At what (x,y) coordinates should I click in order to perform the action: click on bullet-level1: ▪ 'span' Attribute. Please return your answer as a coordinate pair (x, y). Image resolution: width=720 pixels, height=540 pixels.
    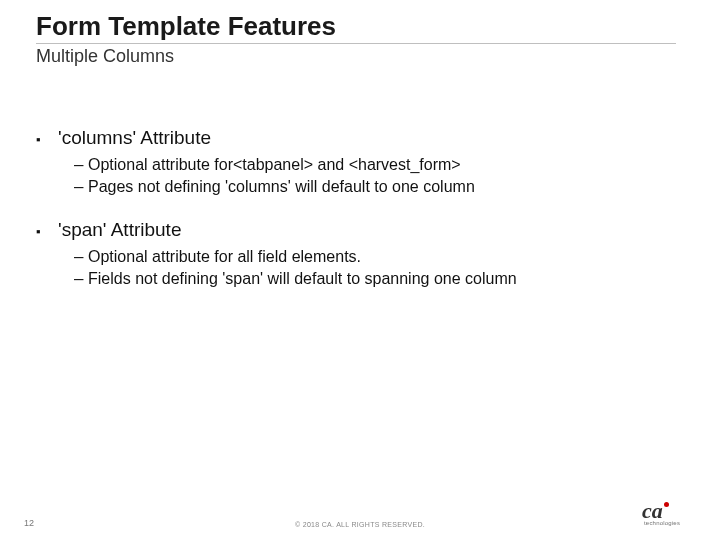
    Looking at the image, I should click on (360, 230).